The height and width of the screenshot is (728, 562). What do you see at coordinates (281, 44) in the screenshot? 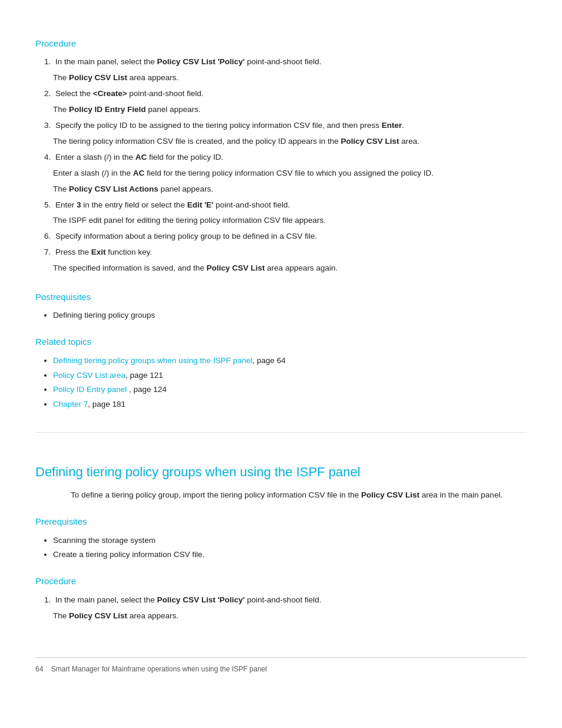
I see `procedure-1-heading: Procedure` at bounding box center [281, 44].